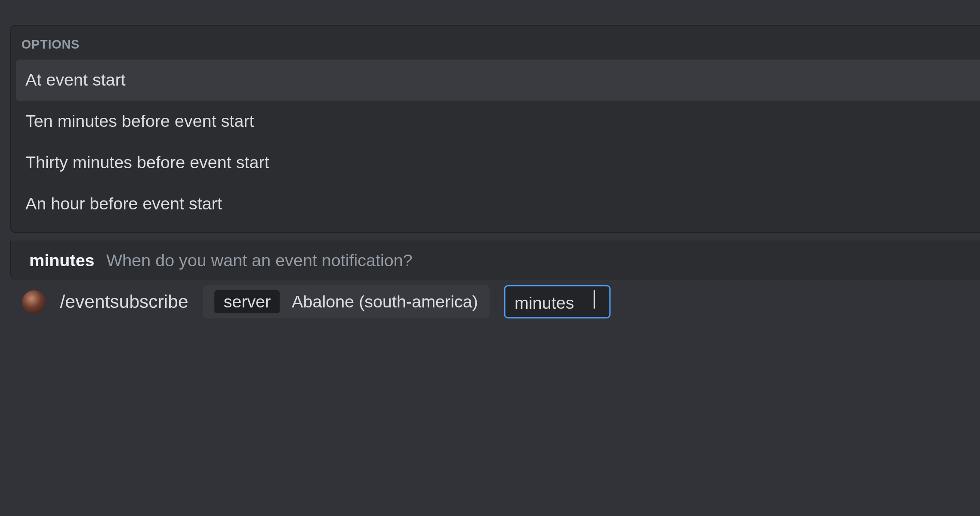 Image resolution: width=980 pixels, height=516 pixels. What do you see at coordinates (385, 302) in the screenshot?
I see `param-value-server: Abalone (south-america)` at bounding box center [385, 302].